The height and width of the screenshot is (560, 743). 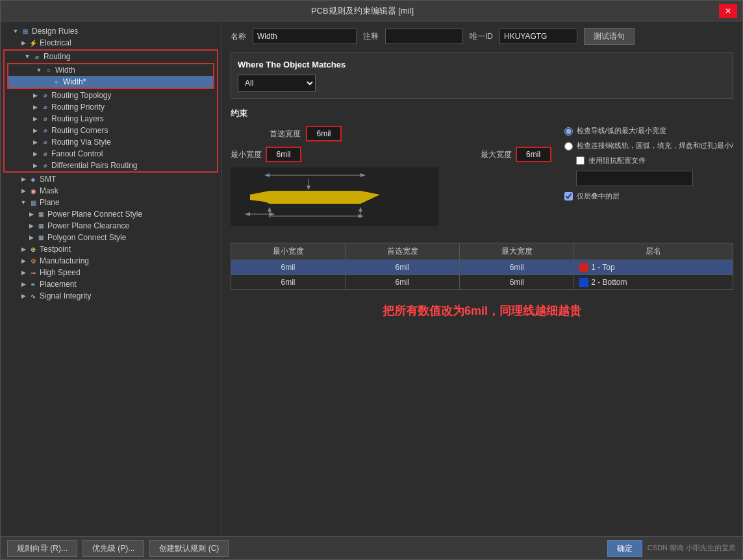 What do you see at coordinates (42, 548) in the screenshot?
I see `rule-wizard-button: 规则向导 (R)...` at bounding box center [42, 548].